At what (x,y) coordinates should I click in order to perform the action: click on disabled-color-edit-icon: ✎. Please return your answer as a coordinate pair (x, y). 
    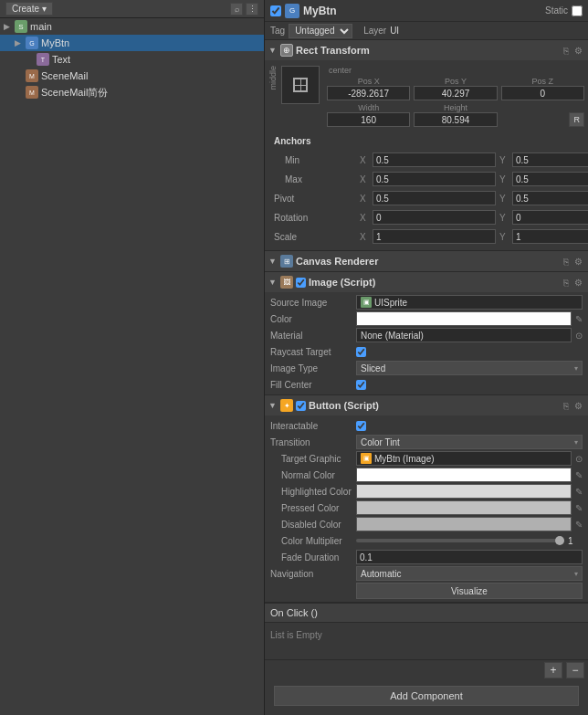
    Looking at the image, I should click on (579, 524).